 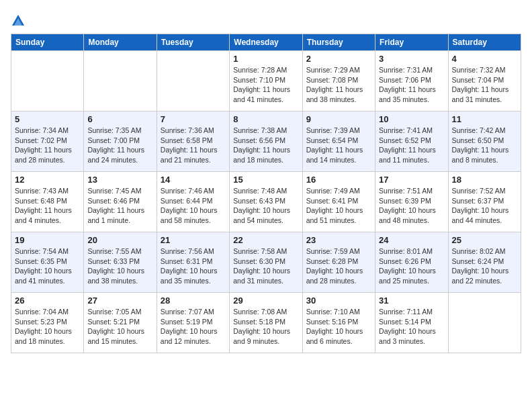 I want to click on day-number: 8, so click(x=266, y=120).